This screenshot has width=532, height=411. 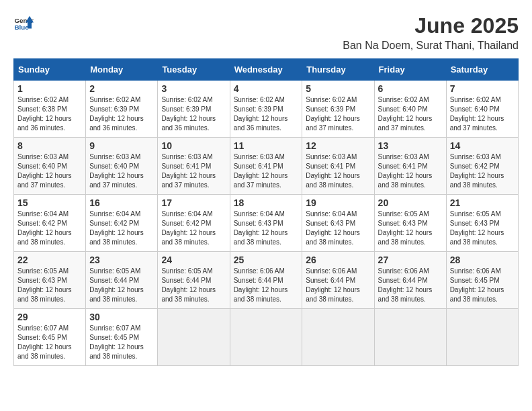 I want to click on calendar-cell-17: 17Sunrise: 6:04 AMSunset: 6:42 PMDayligh…, so click(x=193, y=223).